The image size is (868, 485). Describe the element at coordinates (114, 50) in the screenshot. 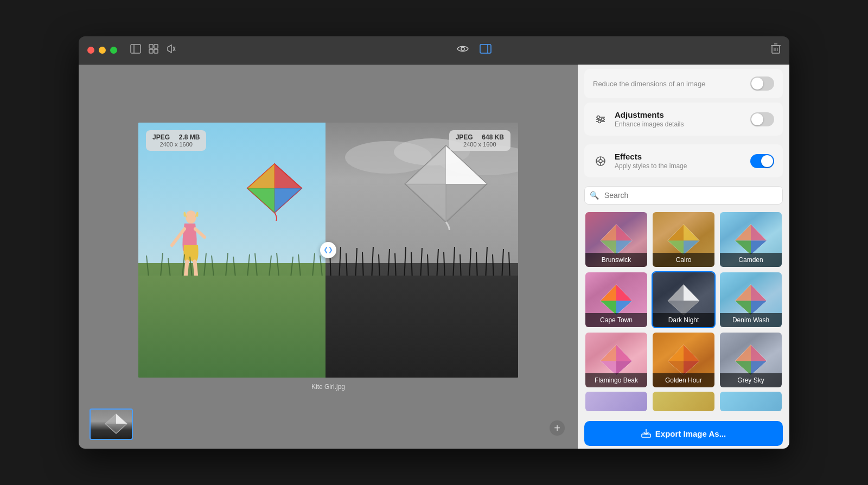

I see `maximize-button` at that location.